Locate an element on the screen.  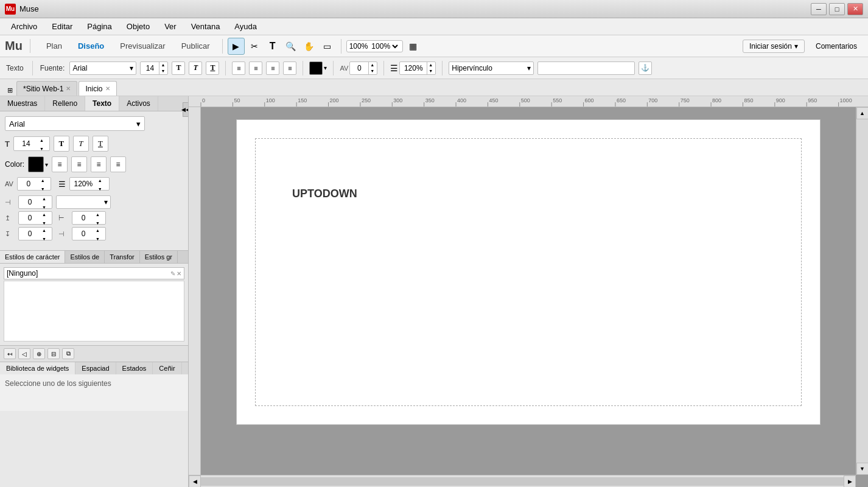
panel-bold-button: T is located at coordinates (61, 144).